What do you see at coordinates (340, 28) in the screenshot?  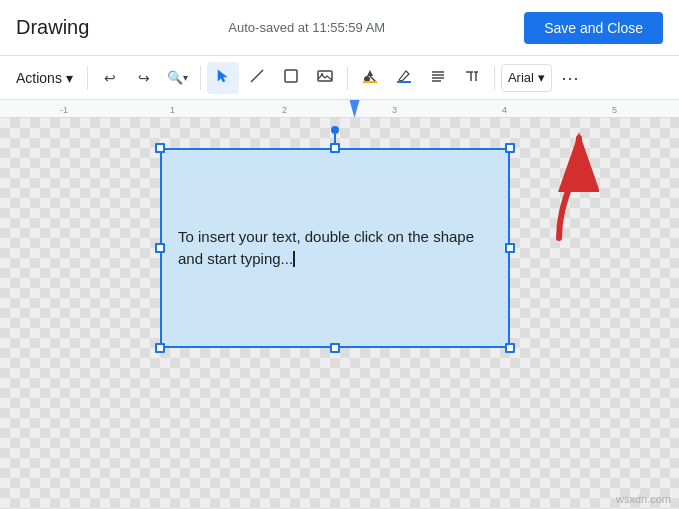 I see `app-header: Drawing Auto-saved at 11:55:59 AM Save a…` at bounding box center [340, 28].